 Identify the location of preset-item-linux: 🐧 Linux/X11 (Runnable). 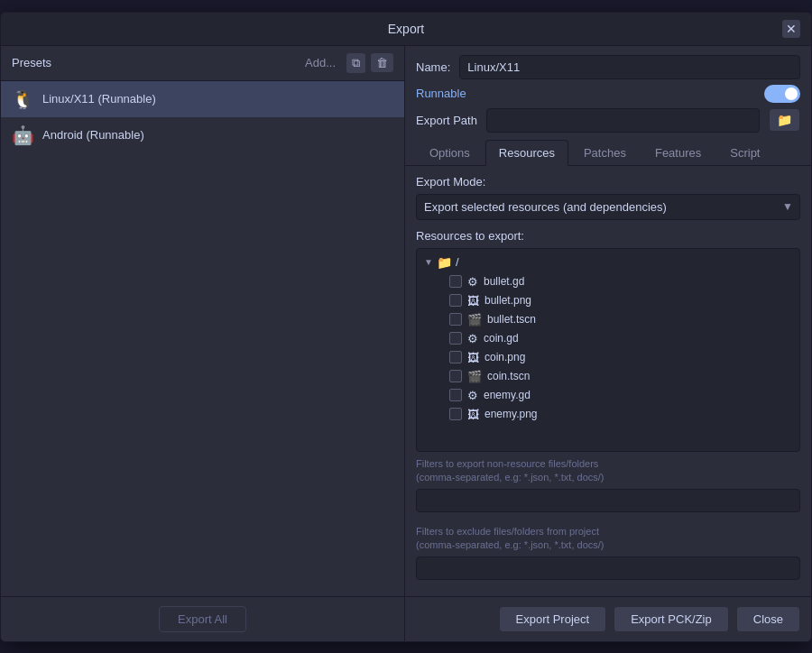
(202, 99).